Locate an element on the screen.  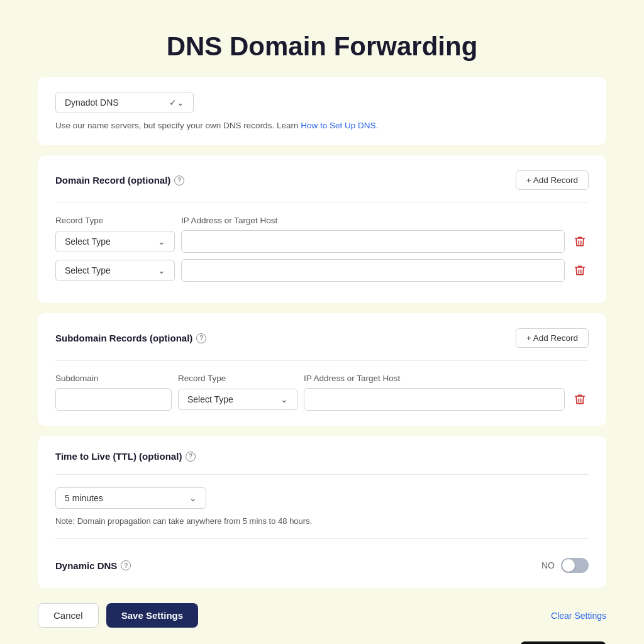
bottom-actions: Cancel Save Settings Clear Settings is located at coordinates (322, 615).